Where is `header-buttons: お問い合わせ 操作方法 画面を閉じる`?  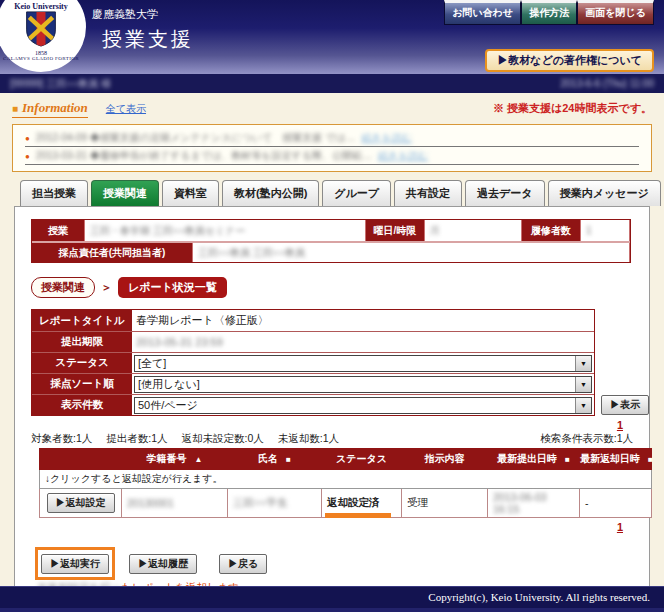
header-buttons: お問い合わせ 操作方法 画面を閉じる is located at coordinates (549, 12).